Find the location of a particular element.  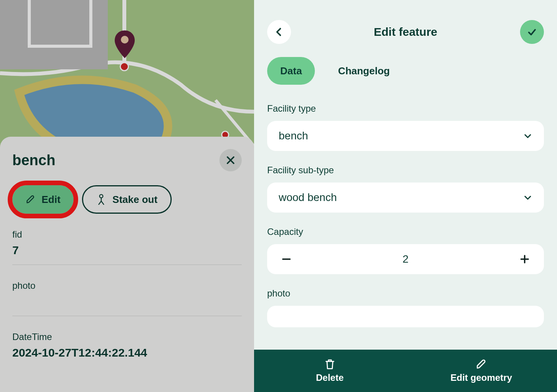

facility-type-label: Facility type is located at coordinates (406, 109).